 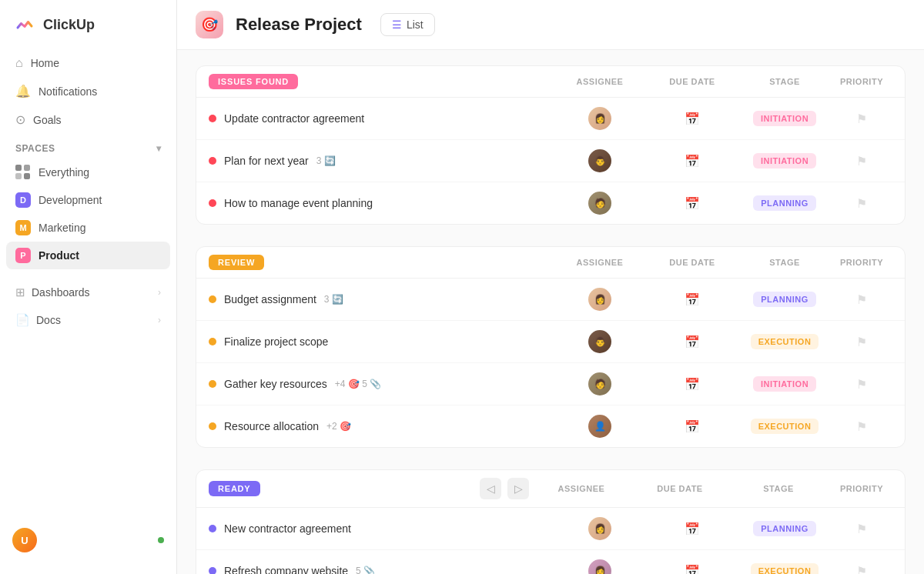 I want to click on task-stage: EXECUTION, so click(x=785, y=342).